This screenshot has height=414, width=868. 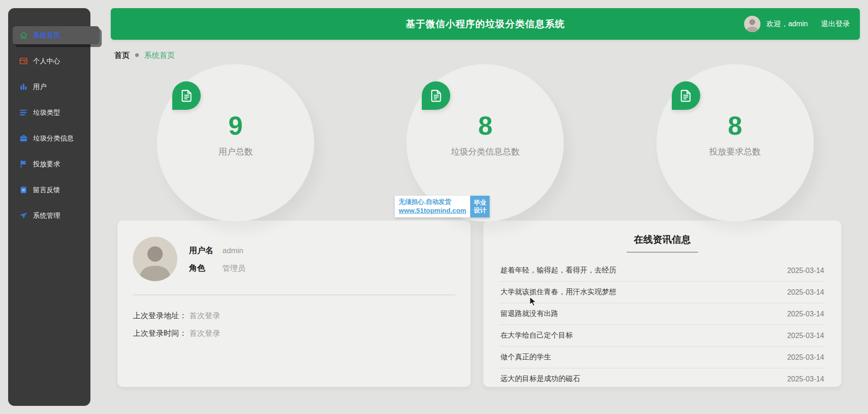 I want to click on briefcase-icon, so click(x=24, y=138).